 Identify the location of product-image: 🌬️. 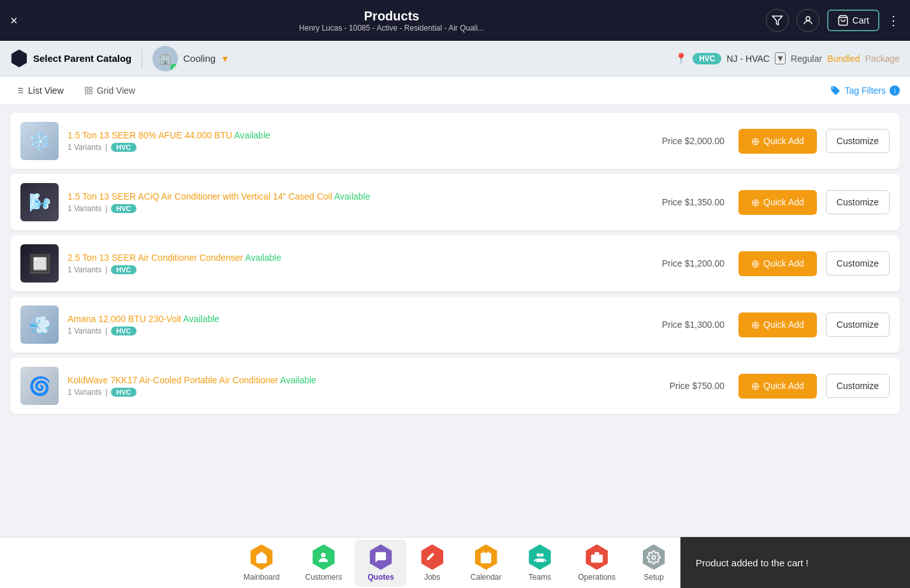
(40, 202).